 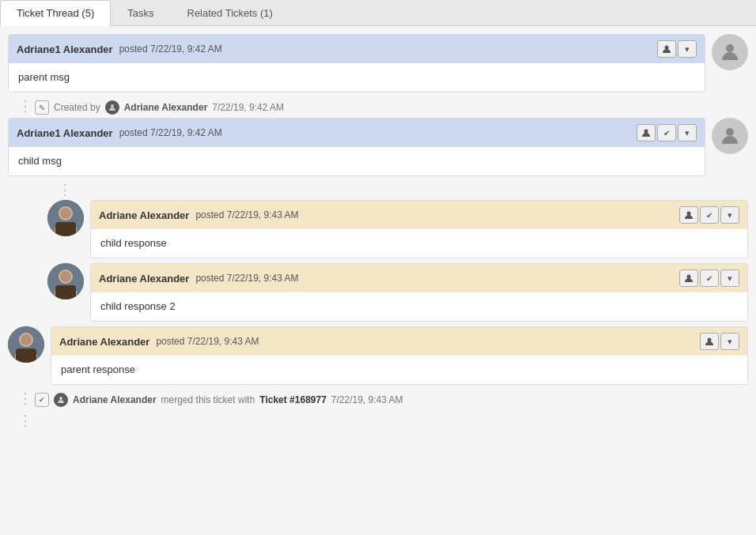 I want to click on tab-thread: Ticket Thread (5), so click(x=55, y=13).